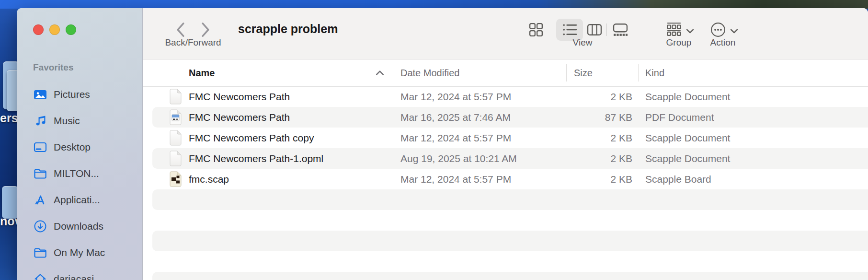  What do you see at coordinates (40, 200) in the screenshot?
I see `app-store-icon` at bounding box center [40, 200].